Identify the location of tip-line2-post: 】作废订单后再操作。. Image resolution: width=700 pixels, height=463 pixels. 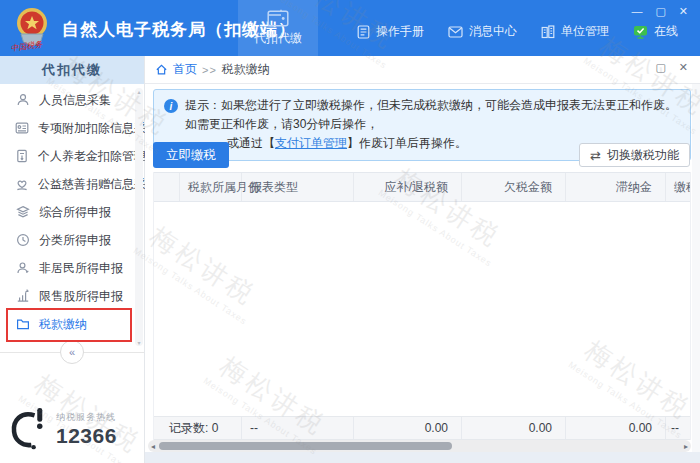
(407, 143).